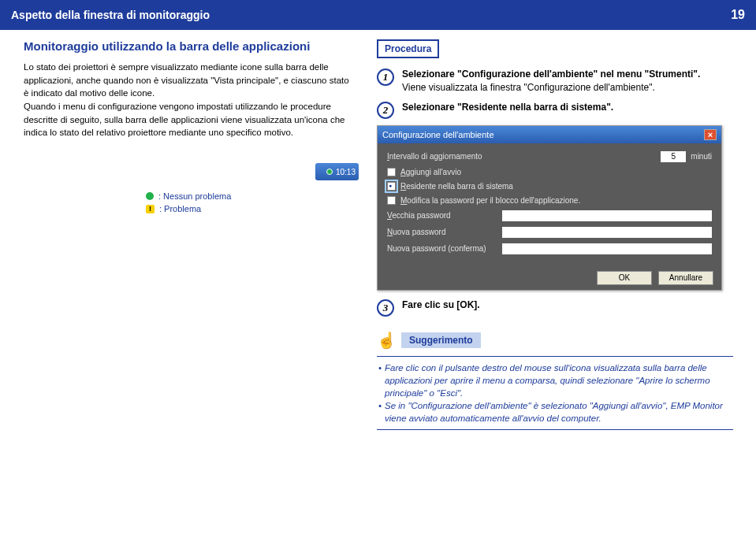 The height and width of the screenshot is (534, 756). Describe the element at coordinates (441, 340) in the screenshot. I see `tip-label: Suggerimento` at that location.